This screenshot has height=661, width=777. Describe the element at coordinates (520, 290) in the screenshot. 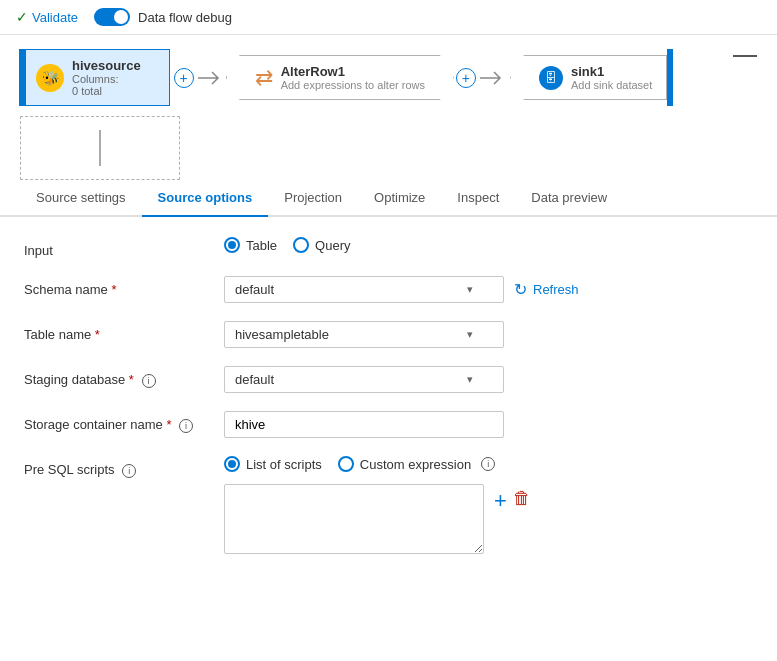

I see `refresh-icon: ↻` at that location.